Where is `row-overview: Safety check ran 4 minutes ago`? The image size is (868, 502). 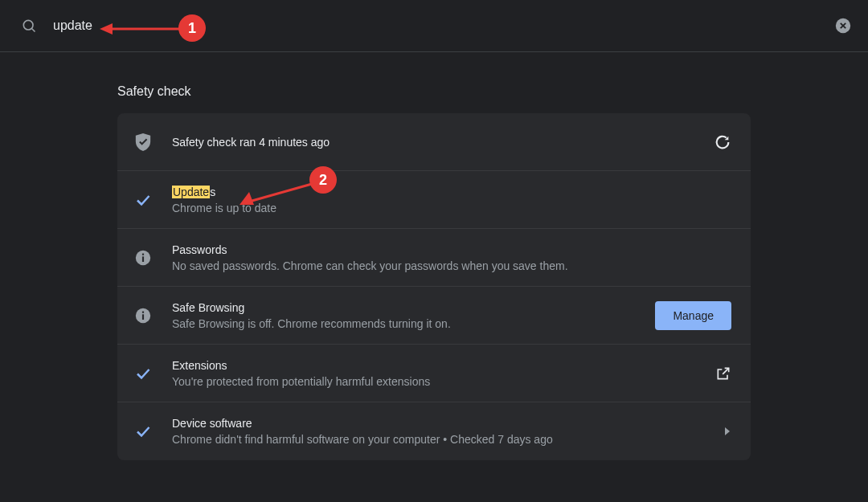 row-overview: Safety check ran 4 minutes ago is located at coordinates (434, 142).